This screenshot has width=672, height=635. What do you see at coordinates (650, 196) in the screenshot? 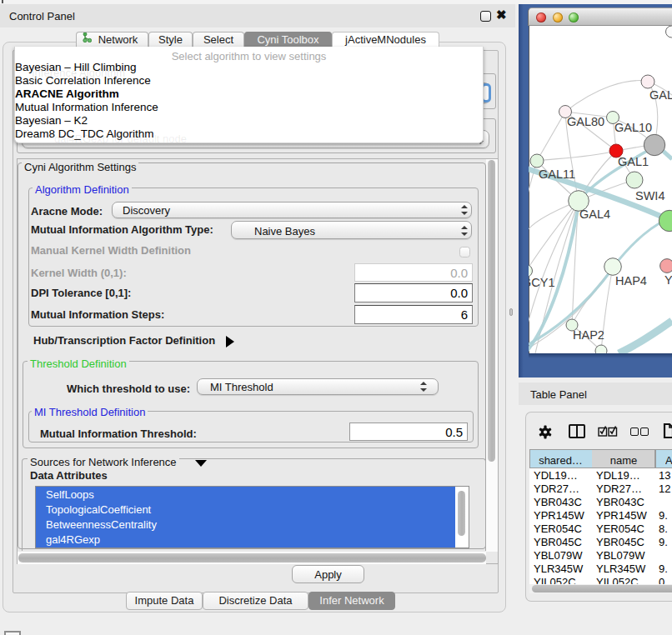
I see `svg-text: SWI4` at bounding box center [650, 196].